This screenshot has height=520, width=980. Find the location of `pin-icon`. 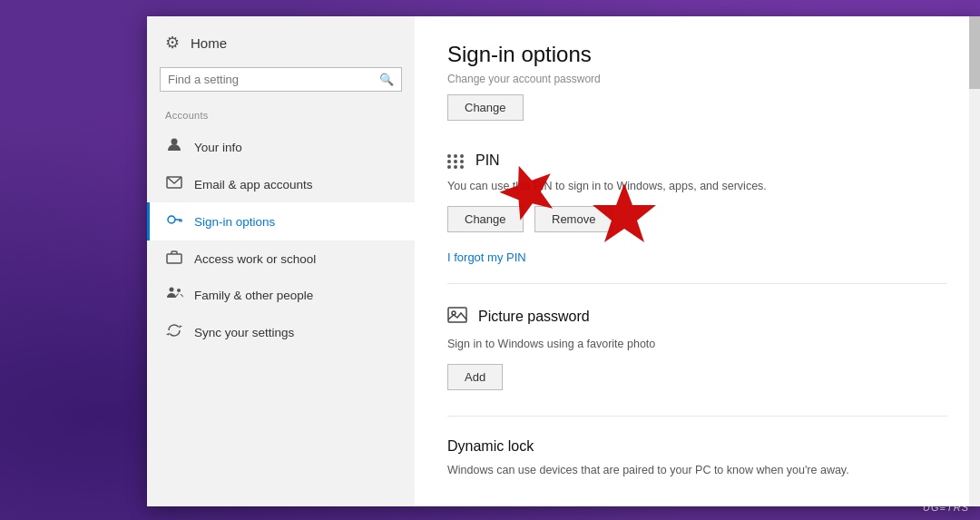

pin-icon is located at coordinates (456, 160).